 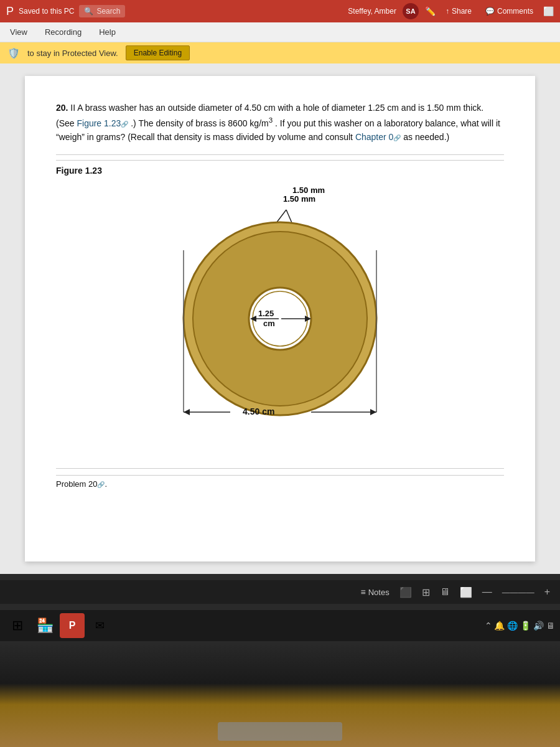 I want to click on status-bar: ≡ Notes ⬛ ⊞ 🖥 ⬜ — ———— +, so click(x=280, y=592).